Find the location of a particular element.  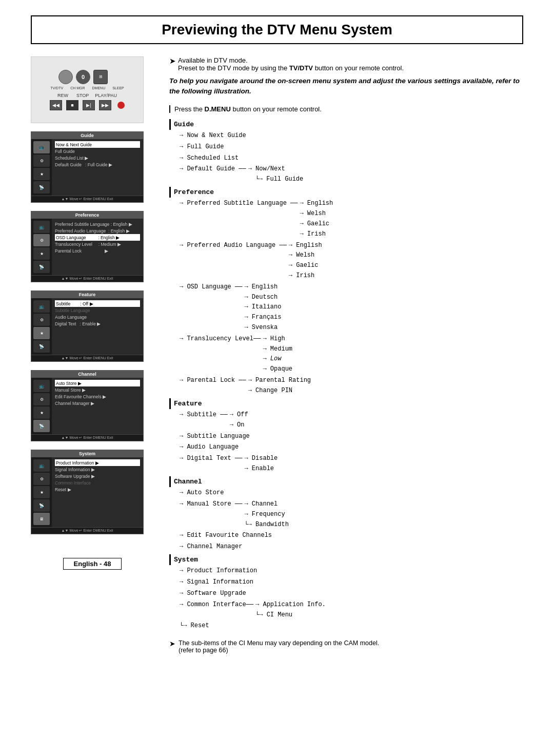

guide-item-default: Default Guide : Full Guide ▶ is located at coordinates (97, 164).